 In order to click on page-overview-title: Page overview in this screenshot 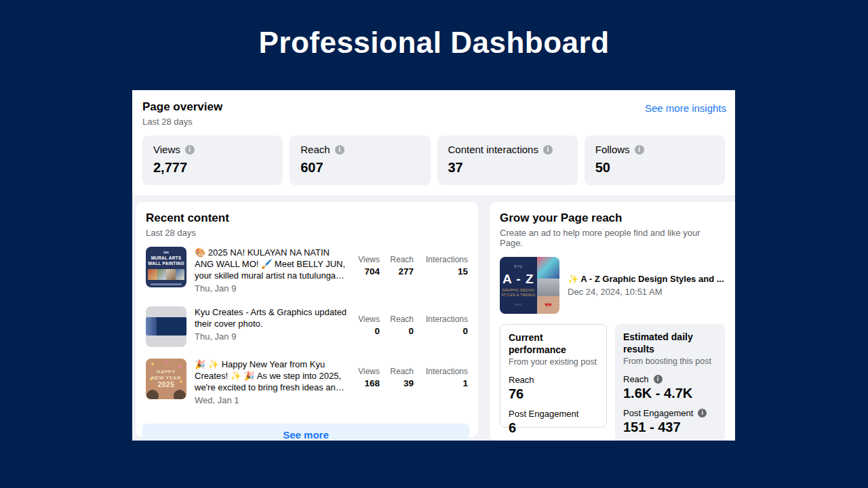, I will do `click(182, 107)`.